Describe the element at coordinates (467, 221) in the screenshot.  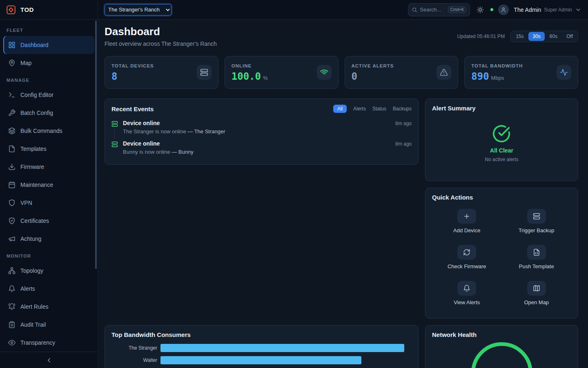
I see `quick-action-add-device: Add Device` at that location.